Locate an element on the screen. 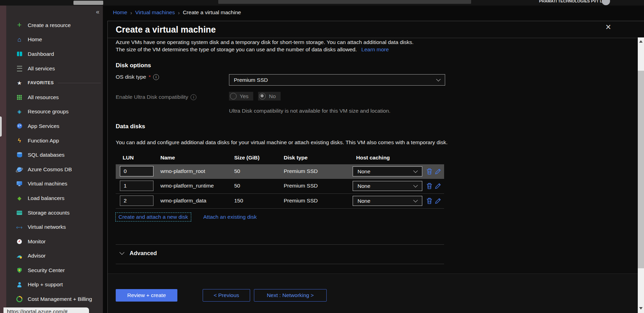  sidebar-collapse-icon: « is located at coordinates (98, 12).